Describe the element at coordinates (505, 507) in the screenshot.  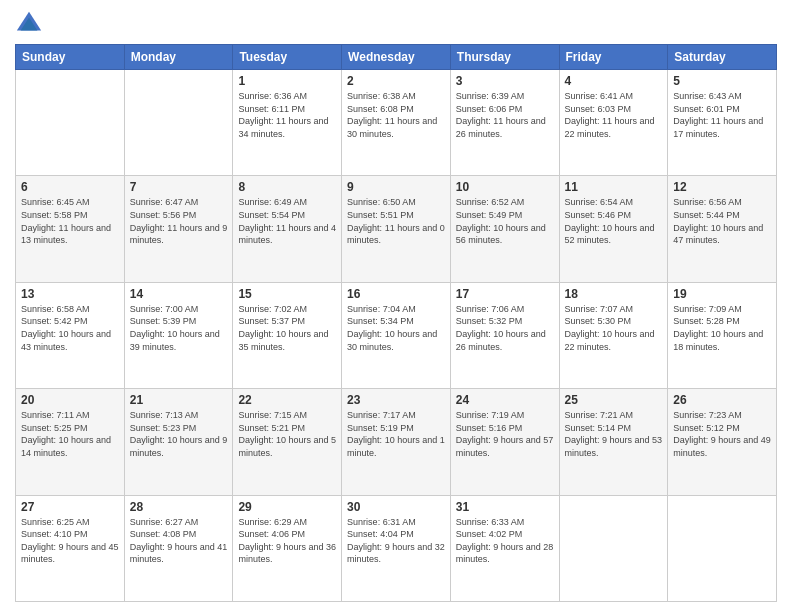
I see `day-number: 31` at that location.